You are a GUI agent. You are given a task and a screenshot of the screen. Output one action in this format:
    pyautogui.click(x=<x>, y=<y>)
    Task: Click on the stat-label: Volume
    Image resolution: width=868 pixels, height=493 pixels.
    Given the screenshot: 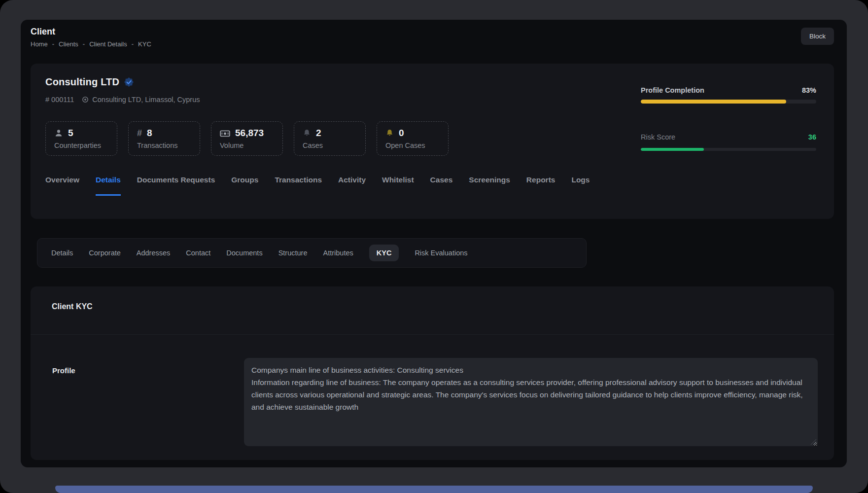 What is the action you would take?
    pyautogui.click(x=247, y=145)
    